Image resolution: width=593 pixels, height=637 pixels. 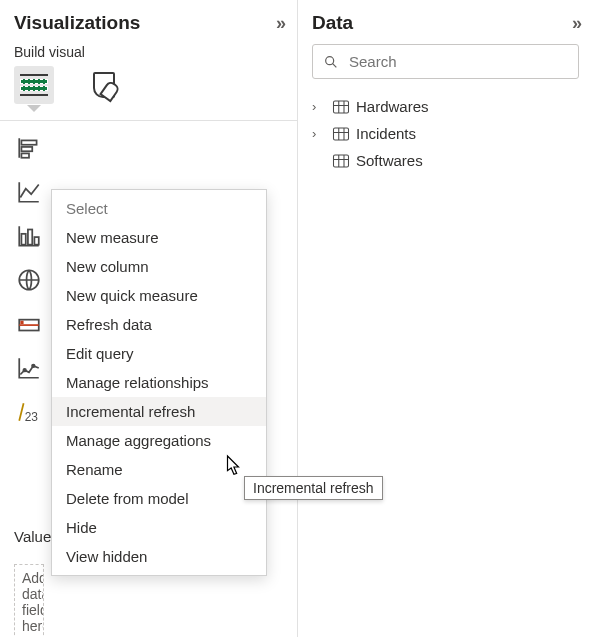 What do you see at coordinates (29, 324) in the screenshot?
I see `viz-type-gauge` at bounding box center [29, 324].